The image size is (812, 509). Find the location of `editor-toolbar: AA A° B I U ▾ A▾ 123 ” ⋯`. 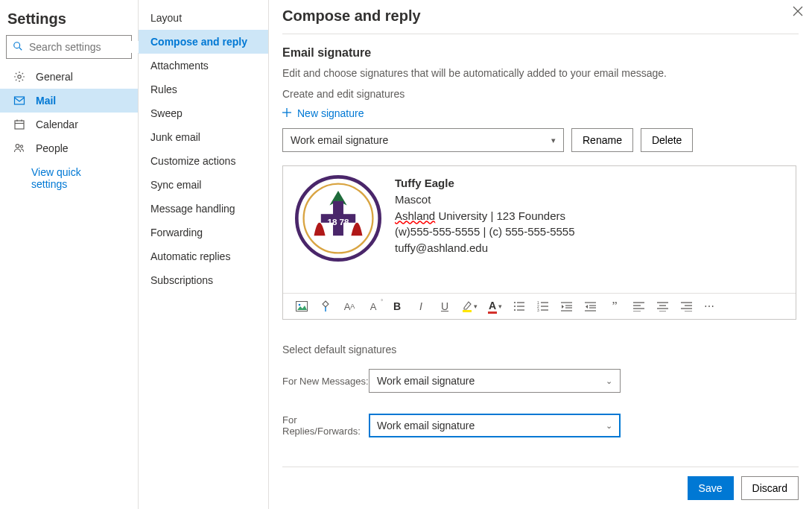

editor-toolbar: AA A° B I U ▾ A▾ 123 ” ⋯ is located at coordinates (539, 306).